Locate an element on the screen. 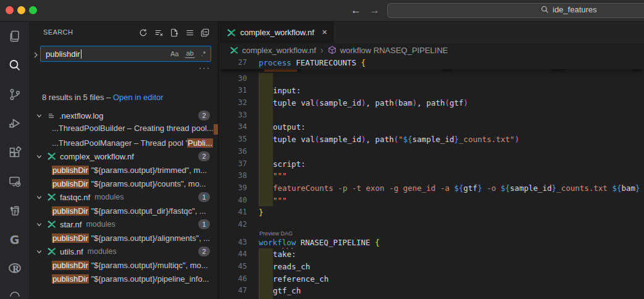  open-in-editor-link: Open in editor is located at coordinates (138, 98).